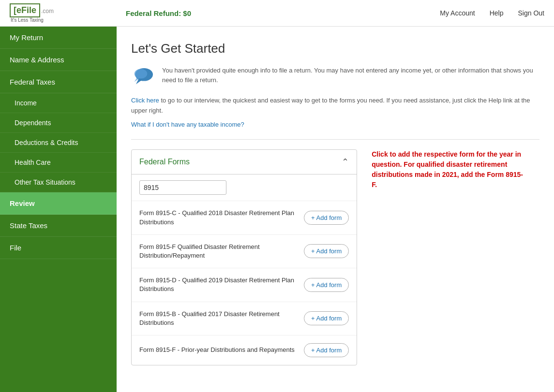 The width and height of the screenshot is (554, 392). What do you see at coordinates (244, 218) in the screenshot?
I see `form-row-8915c: Form 8915-C - Qualified 2018 Disaster Re…` at bounding box center [244, 218].